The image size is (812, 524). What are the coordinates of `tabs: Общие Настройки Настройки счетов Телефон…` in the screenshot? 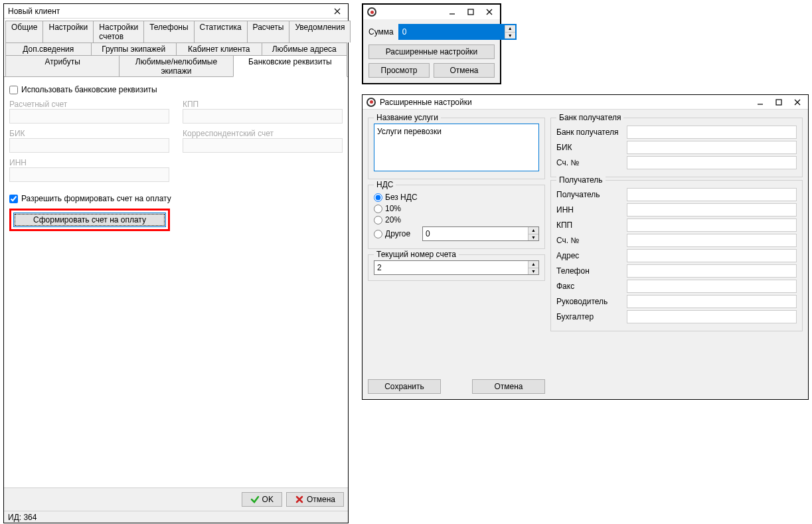 It's located at (176, 48).